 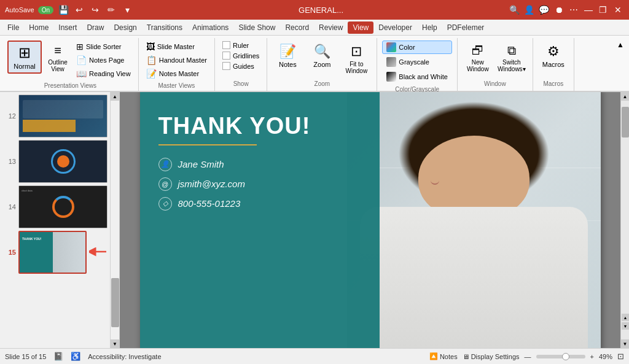 I want to click on email-icon: @, so click(x=165, y=184).